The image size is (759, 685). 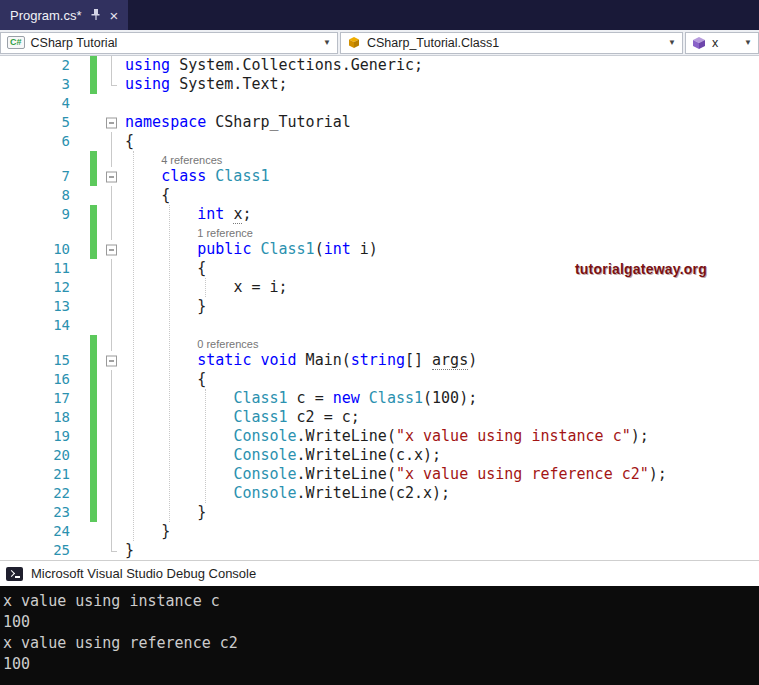 I want to click on debug-console-output: x value using instance c100x value using…, so click(x=380, y=636).